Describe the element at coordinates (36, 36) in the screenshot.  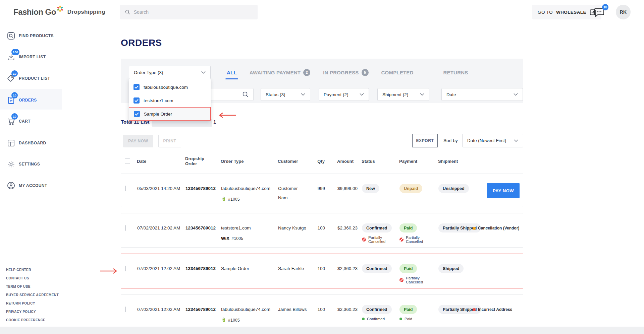
I see `sidebar-item-label: FIND PRODUCTS` at that location.